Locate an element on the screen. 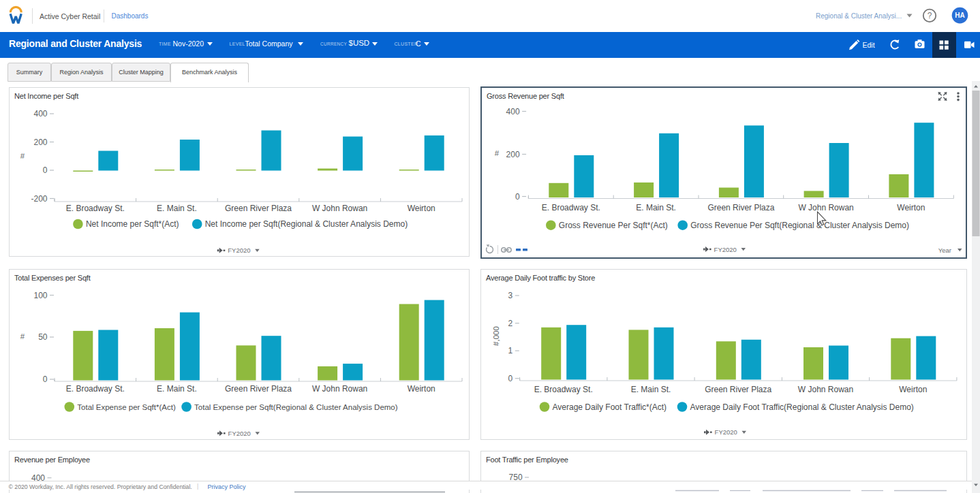 Image resolution: width=980 pixels, height=493 pixels. svg-text:Average Daily Foot Traffic(Reg: Average Daily Foot Traffic(Regional & Cl… is located at coordinates (802, 407).